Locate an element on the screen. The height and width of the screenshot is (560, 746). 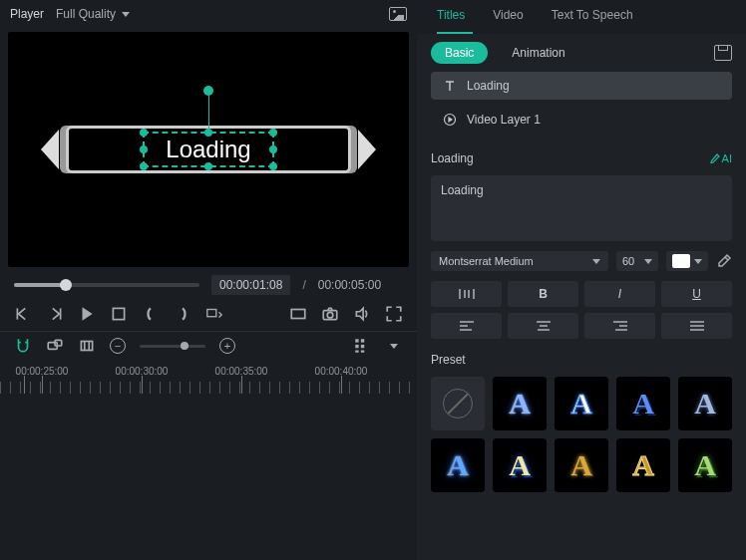
zoom-slider is located at coordinates (173, 347).